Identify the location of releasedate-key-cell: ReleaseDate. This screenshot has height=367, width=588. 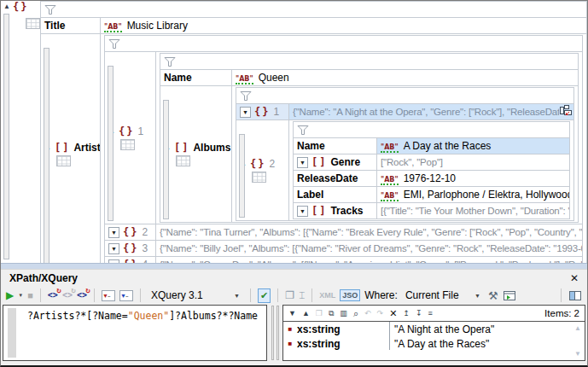
(335, 179).